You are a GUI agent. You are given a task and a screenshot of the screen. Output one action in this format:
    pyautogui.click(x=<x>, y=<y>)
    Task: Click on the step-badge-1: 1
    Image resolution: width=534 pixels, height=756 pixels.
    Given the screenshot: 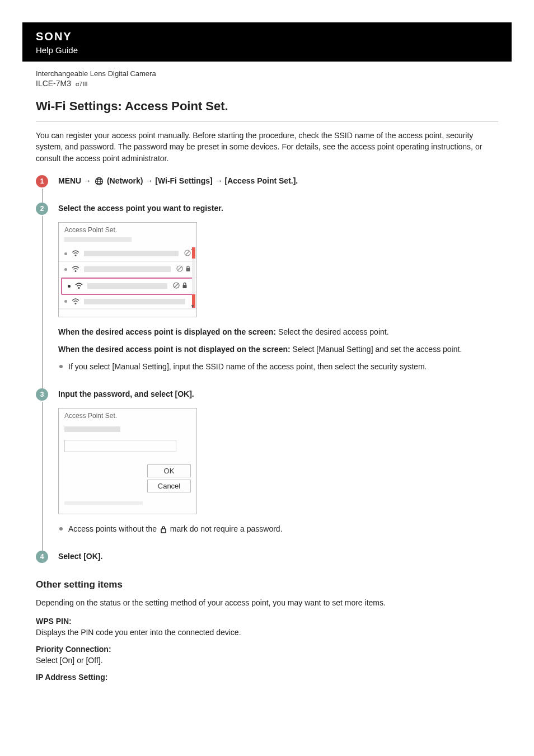 What is the action you would take?
    pyautogui.click(x=42, y=181)
    